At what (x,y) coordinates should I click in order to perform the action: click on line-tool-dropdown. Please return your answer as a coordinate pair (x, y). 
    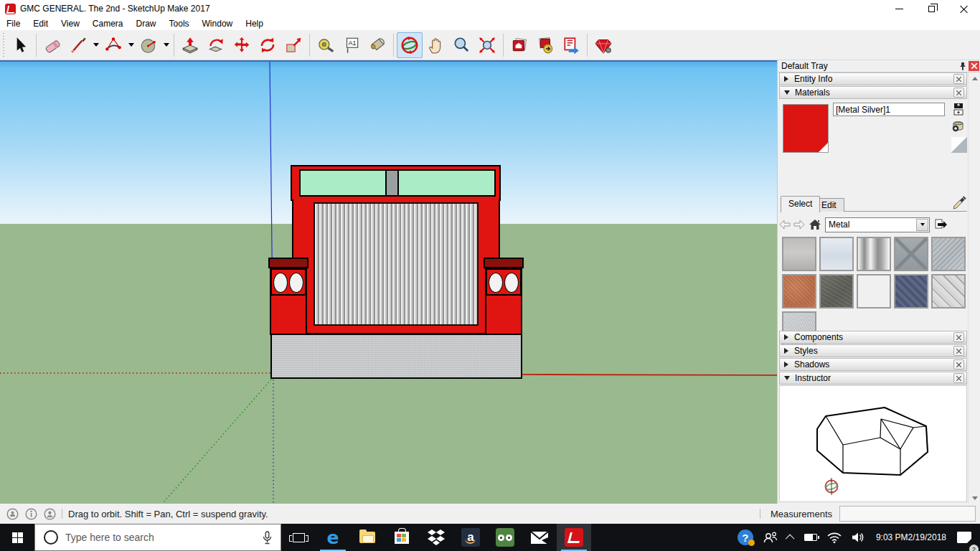
    Looking at the image, I should click on (96, 45).